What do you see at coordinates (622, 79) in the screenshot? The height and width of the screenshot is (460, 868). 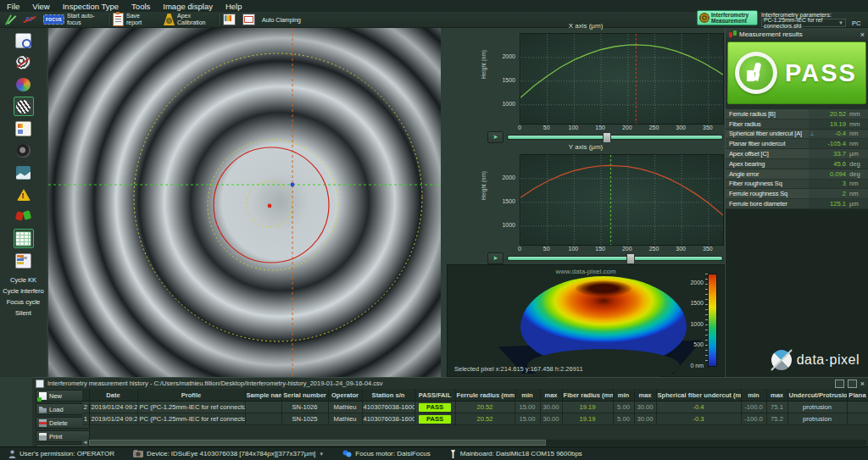 I see `x-profile-plot` at bounding box center [622, 79].